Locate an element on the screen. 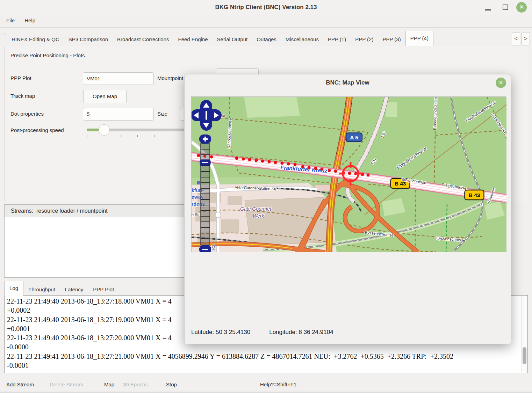  poi-marker is located at coordinates (199, 183).